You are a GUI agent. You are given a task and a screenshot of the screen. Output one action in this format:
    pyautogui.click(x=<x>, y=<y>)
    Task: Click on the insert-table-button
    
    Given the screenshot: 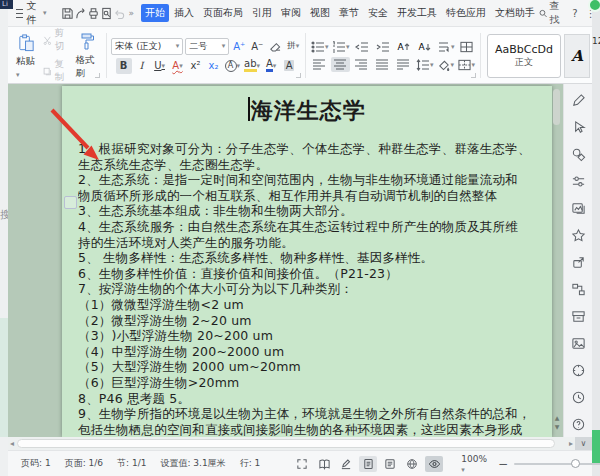 What is the action you would take?
    pyautogui.click(x=466, y=46)
    